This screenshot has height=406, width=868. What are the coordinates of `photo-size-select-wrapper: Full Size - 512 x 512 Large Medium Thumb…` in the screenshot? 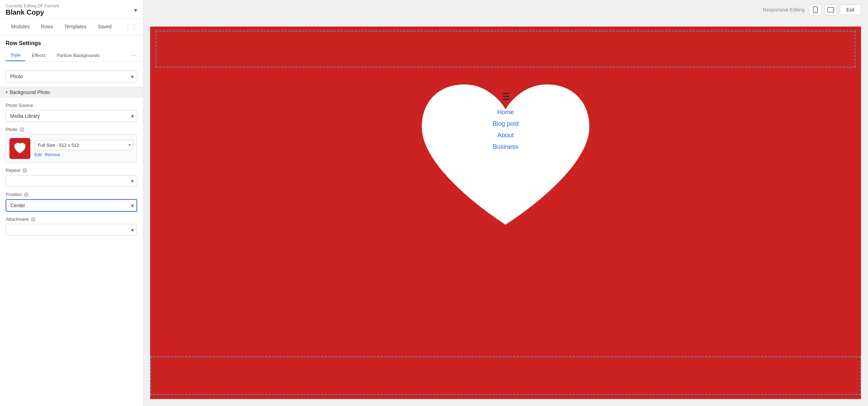 It's located at (84, 145).